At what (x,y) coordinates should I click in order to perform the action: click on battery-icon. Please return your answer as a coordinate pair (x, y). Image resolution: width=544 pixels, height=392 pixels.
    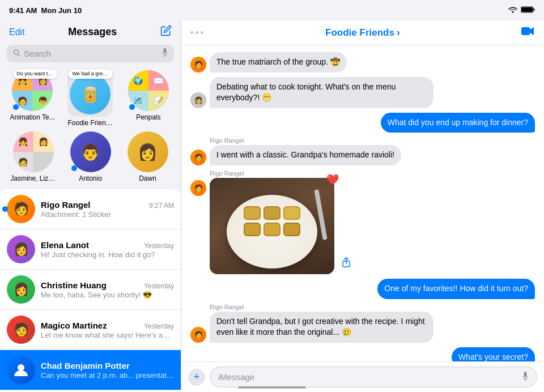
    Looking at the image, I should click on (528, 10).